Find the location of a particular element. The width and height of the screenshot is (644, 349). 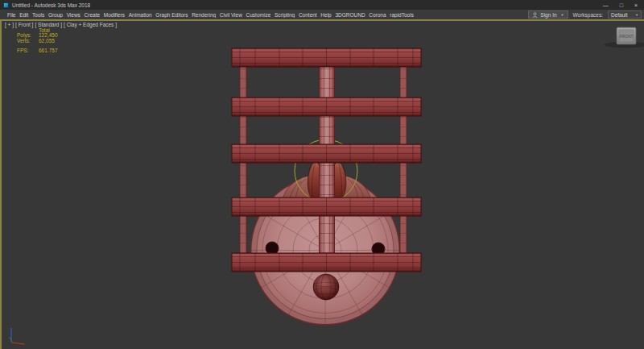

sign-in-label: Sign In is located at coordinates (548, 15).